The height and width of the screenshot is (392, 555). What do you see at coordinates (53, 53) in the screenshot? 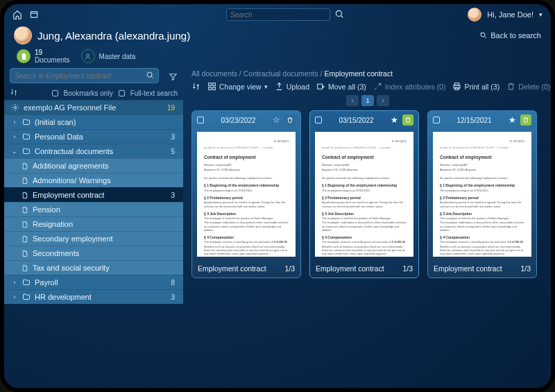
I see `documents-count: 19` at bounding box center [53, 53].